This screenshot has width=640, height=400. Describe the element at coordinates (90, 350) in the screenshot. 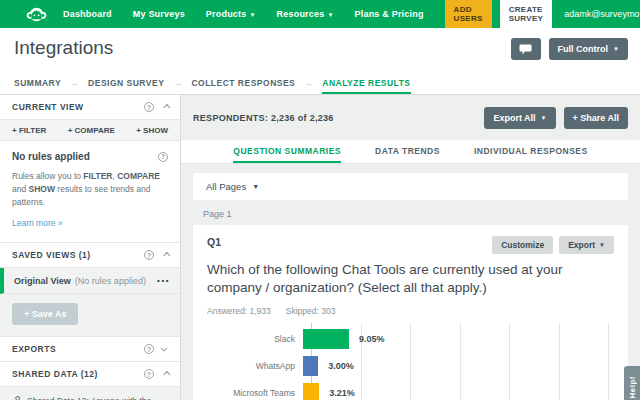

I see `exports-header: EXPORTS ?` at that location.